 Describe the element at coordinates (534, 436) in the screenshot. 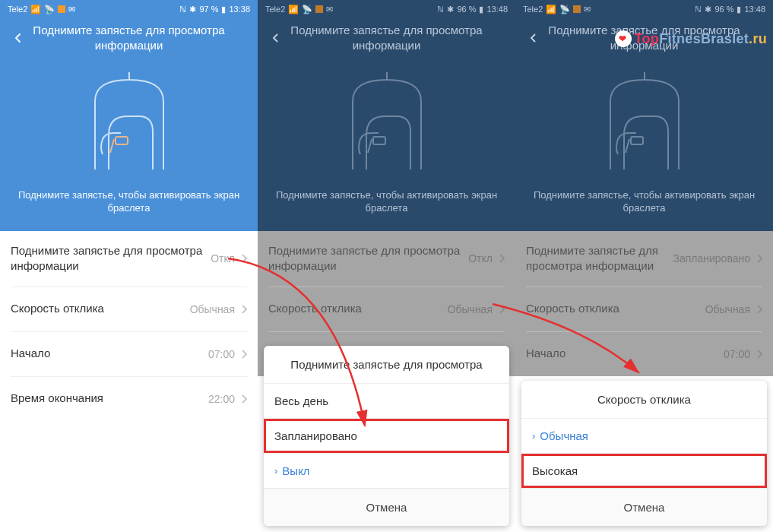

I see `check-icon: ›` at that location.